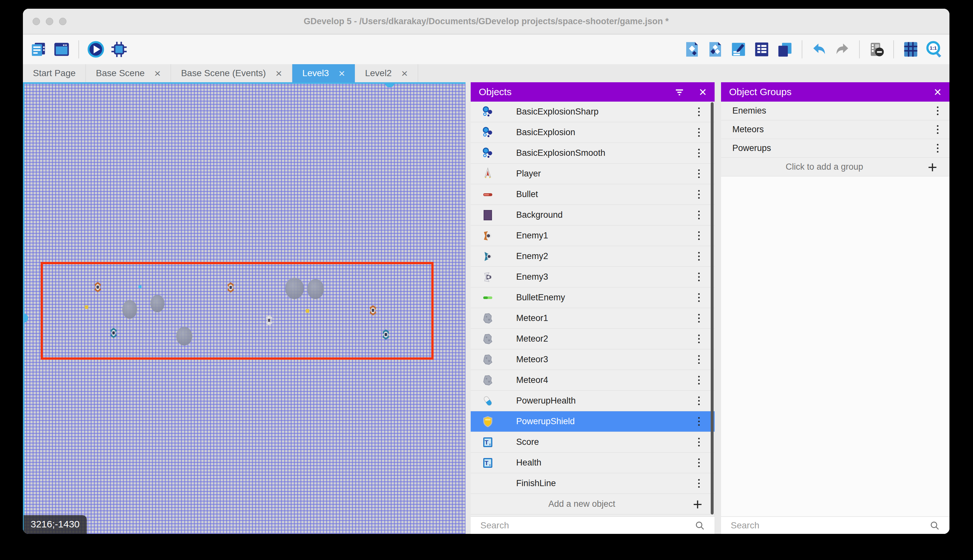 Image resolution: width=973 pixels, height=560 pixels. I want to click on toggle-mask-button, so click(876, 49).